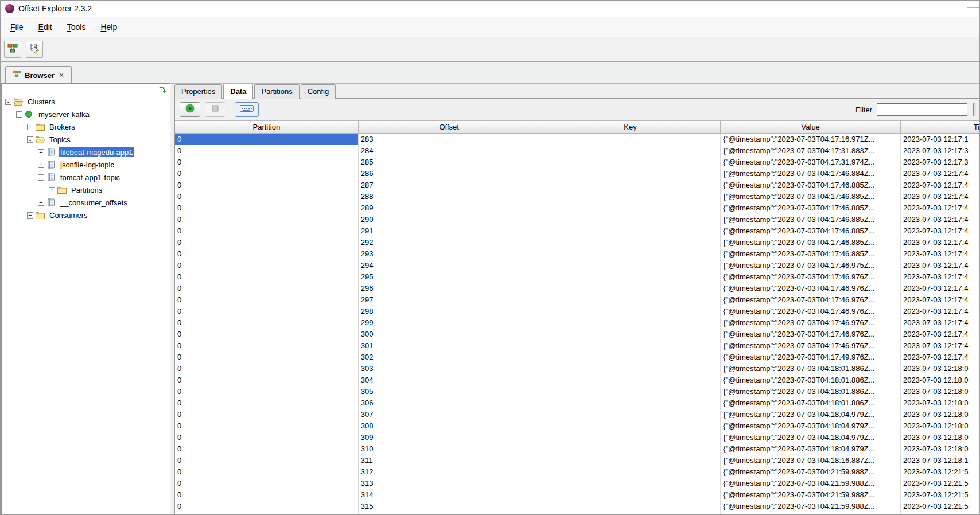  What do you see at coordinates (577, 461) in the screenshot?
I see `table-row: 0311{"@timestamp":"2023-07-03T04:18:16.8…` at bounding box center [577, 461].